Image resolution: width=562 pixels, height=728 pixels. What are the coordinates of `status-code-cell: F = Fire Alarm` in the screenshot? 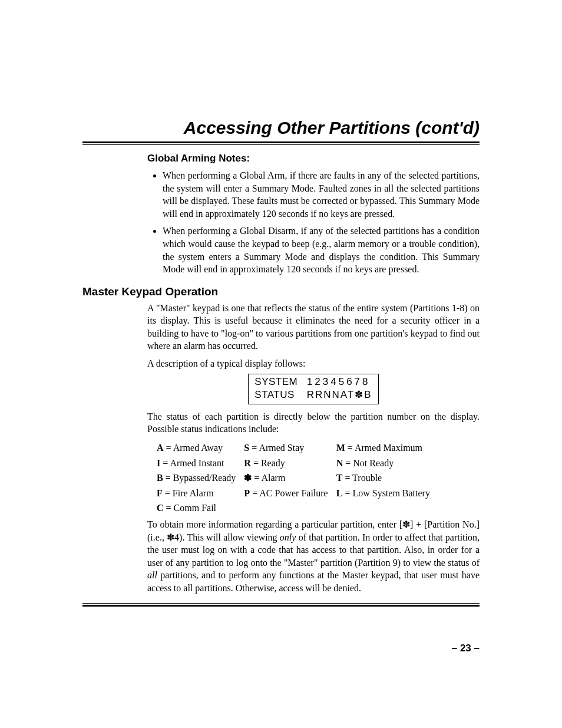 It's located at (200, 493).